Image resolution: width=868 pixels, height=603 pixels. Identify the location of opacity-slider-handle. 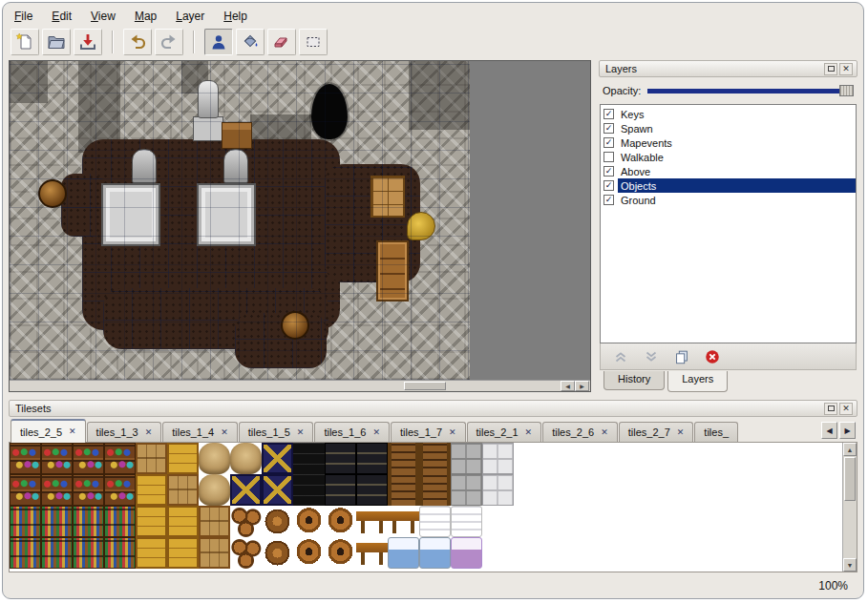
(846, 91).